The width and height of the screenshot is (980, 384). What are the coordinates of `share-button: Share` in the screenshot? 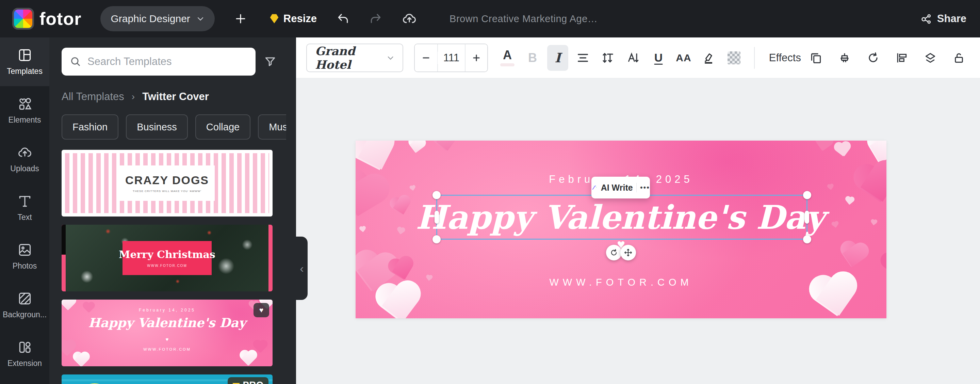 It's located at (943, 19).